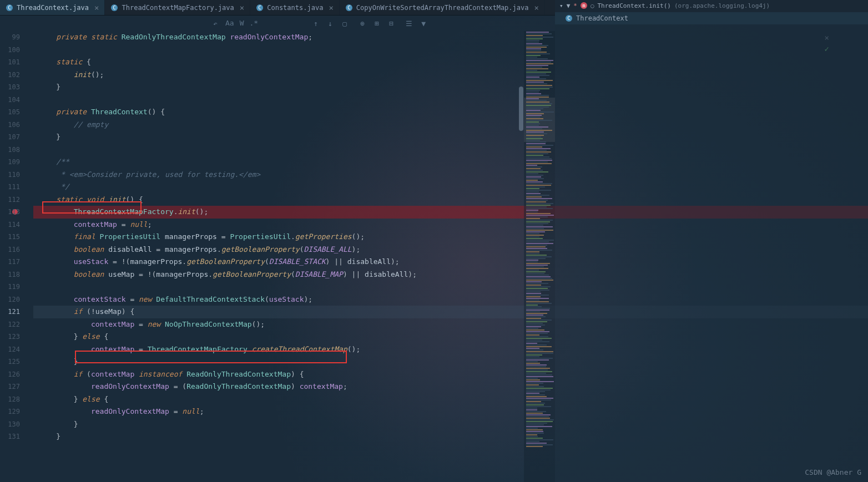 The height and width of the screenshot is (482, 868). What do you see at coordinates (295, 8) in the screenshot?
I see `tab-constants: C Constants.java ×` at bounding box center [295, 8].